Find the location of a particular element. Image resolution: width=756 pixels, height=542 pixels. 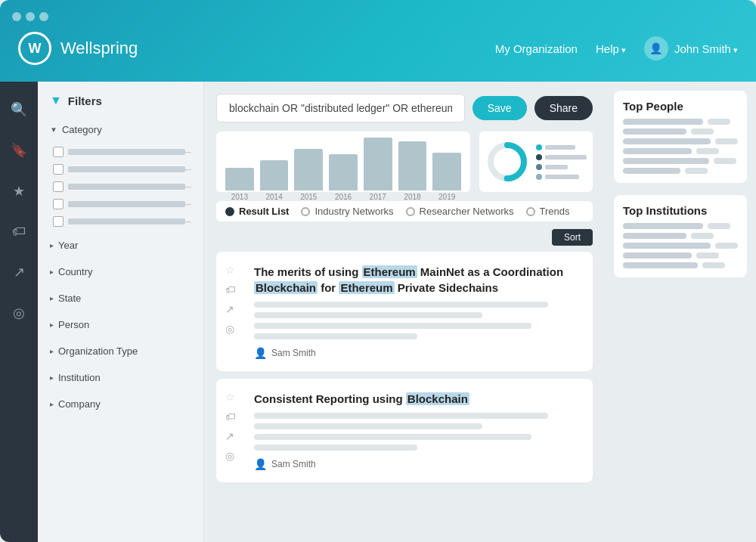

org-type-label: Organization Type is located at coordinates (98, 351).